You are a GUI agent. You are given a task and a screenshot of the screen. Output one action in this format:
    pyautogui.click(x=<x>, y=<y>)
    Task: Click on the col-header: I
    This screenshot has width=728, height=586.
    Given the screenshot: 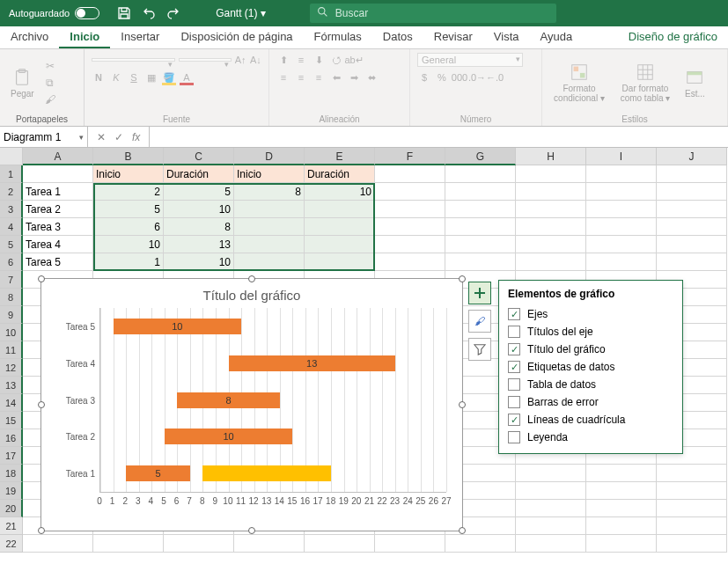 What is the action you would take?
    pyautogui.click(x=621, y=157)
    